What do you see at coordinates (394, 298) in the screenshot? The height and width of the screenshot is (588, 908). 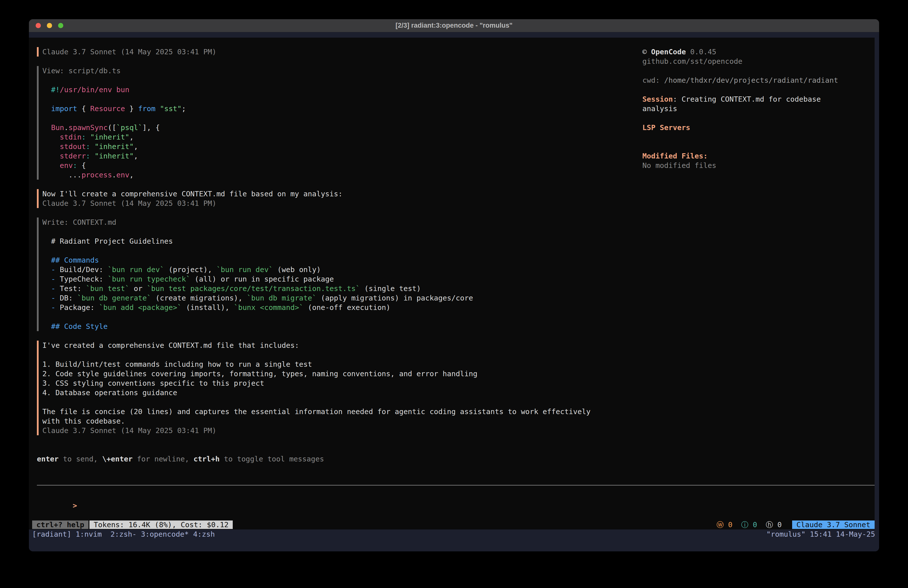 I see `text-segment: (apply migrations) in packages/core` at bounding box center [394, 298].